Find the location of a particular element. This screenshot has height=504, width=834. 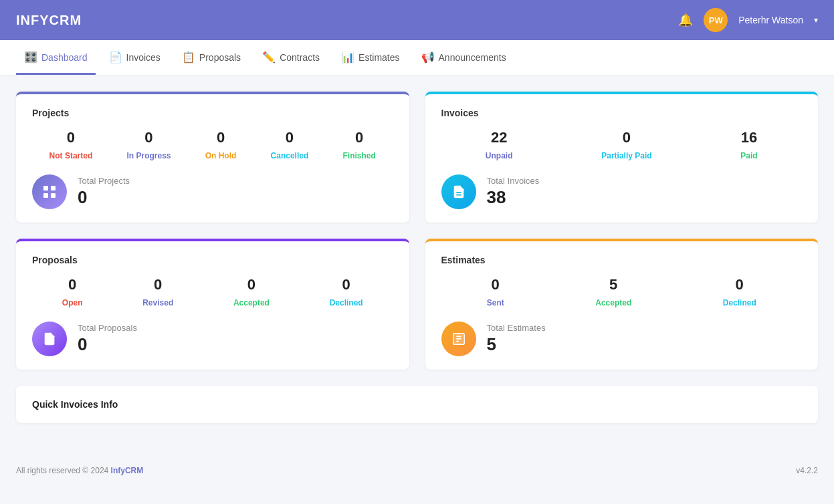

notification-bell-icon: 🔔 is located at coordinates (686, 20).